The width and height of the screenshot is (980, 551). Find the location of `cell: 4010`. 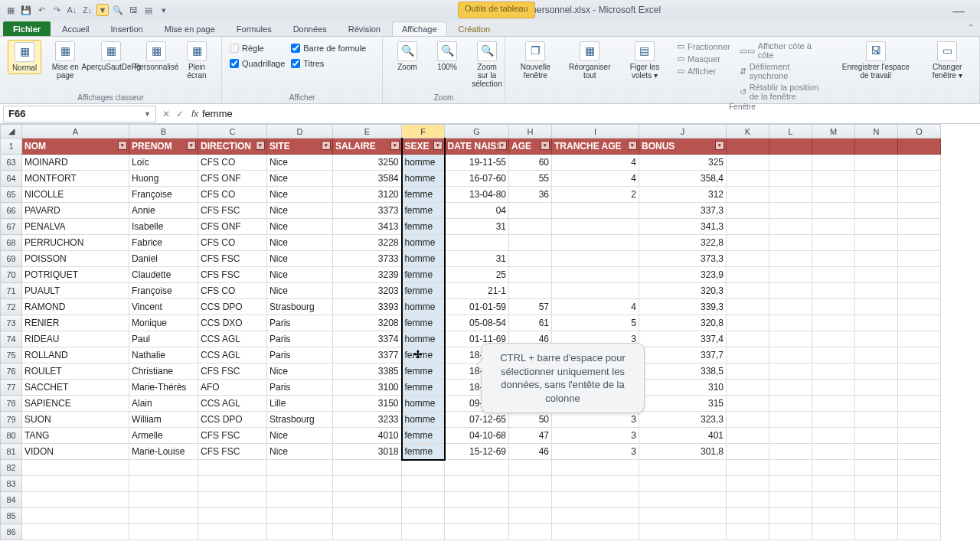

cell: 4010 is located at coordinates (368, 436).